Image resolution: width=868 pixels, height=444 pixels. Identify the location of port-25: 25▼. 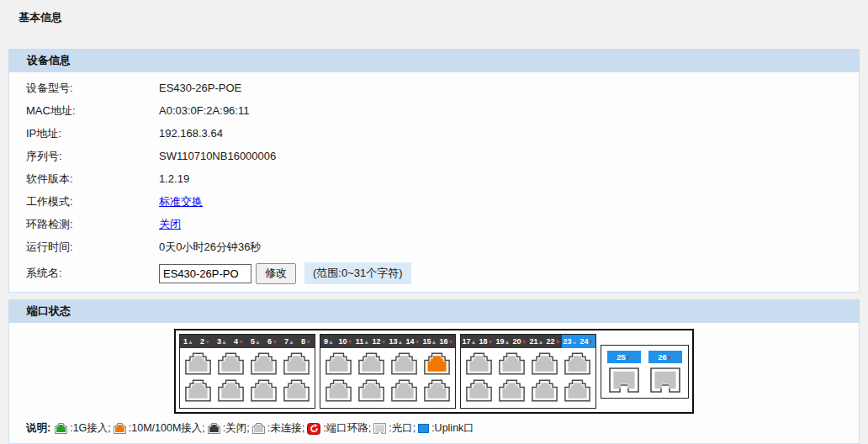
(624, 372).